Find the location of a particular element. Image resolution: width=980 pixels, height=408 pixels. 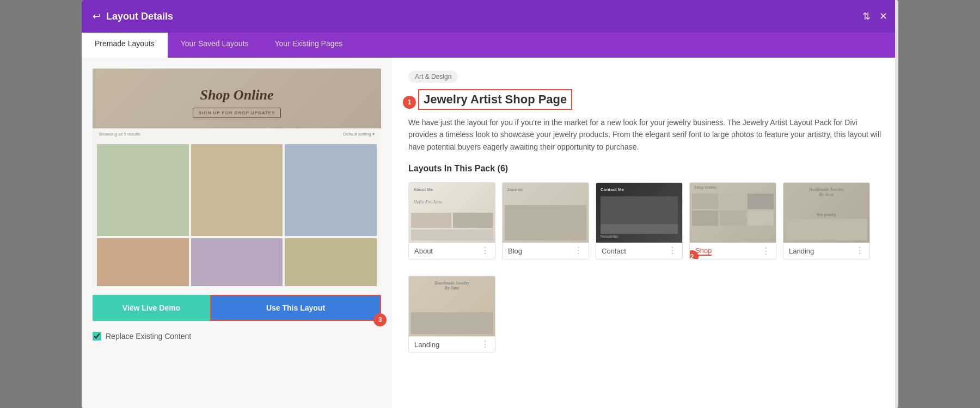

about-menu: ⋮ is located at coordinates (485, 251).